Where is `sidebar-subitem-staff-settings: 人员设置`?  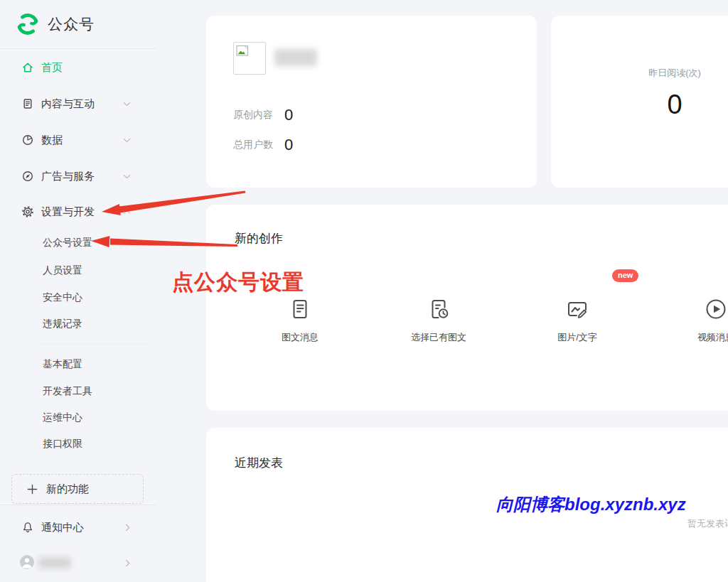 sidebar-subitem-staff-settings: 人员设置 is located at coordinates (63, 270).